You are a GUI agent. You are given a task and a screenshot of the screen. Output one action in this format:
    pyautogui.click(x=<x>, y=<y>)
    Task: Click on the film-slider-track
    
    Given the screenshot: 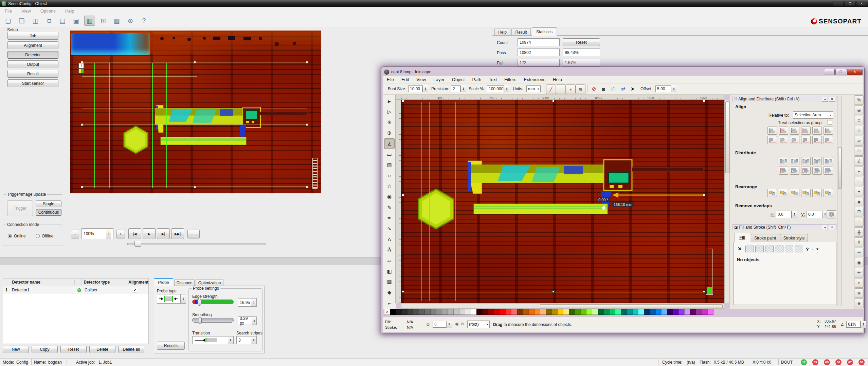 What is the action you would take?
    pyautogui.click(x=197, y=244)
    